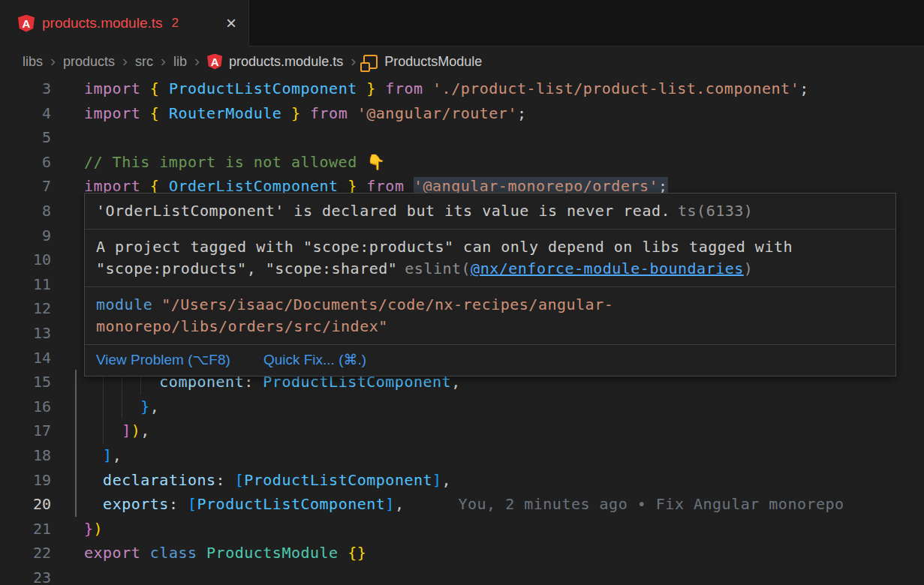 The width and height of the screenshot is (924, 585). What do you see at coordinates (433, 62) in the screenshot?
I see `breadcrumb-item-symbol: ProductsModule` at bounding box center [433, 62].